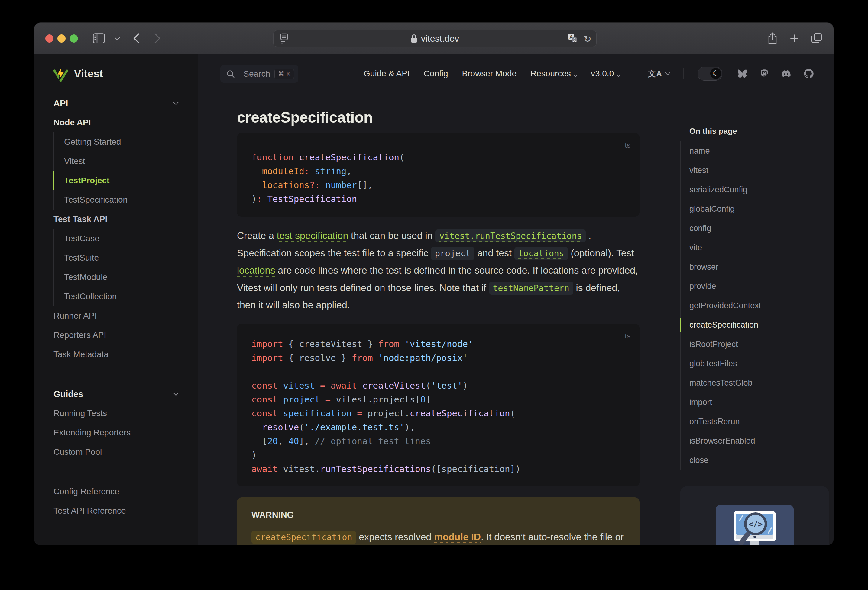  What do you see at coordinates (117, 38) in the screenshot?
I see `tab-group-chevron-icon` at bounding box center [117, 38].